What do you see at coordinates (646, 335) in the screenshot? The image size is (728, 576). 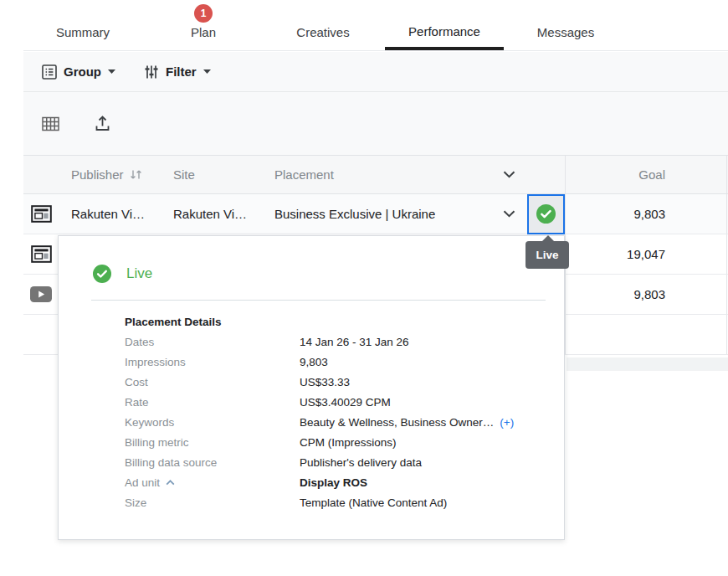 I see `goal-cell` at bounding box center [646, 335].